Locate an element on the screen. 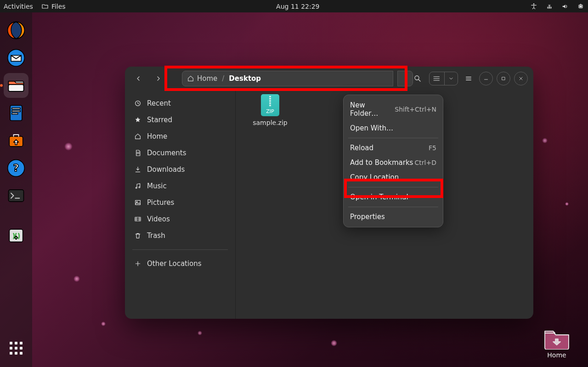  clock-icon is located at coordinates (138, 103).